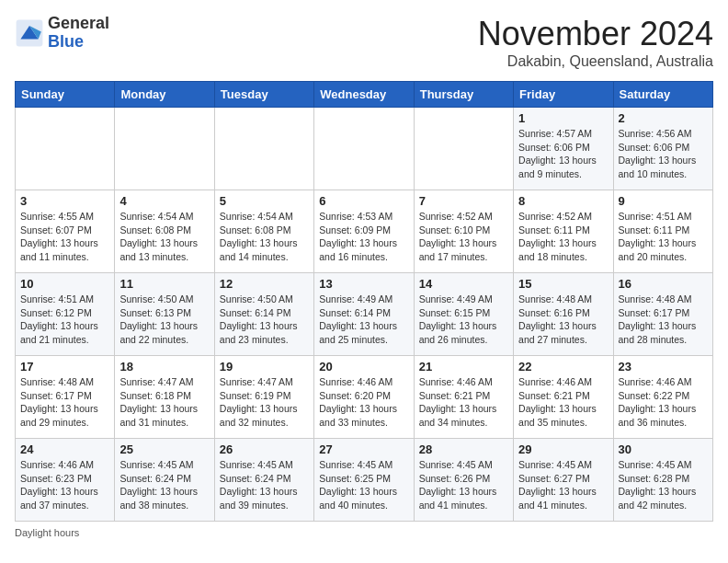 This screenshot has height=563, width=728. Describe the element at coordinates (563, 149) in the screenshot. I see `calendar-cell: 1Sunrise: 4:57 AM Sunset: 6:06 PM Daylig…` at that location.